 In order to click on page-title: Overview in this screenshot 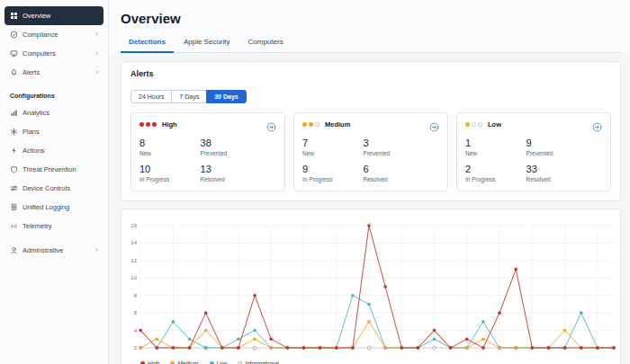, I will do `click(371, 18)`.